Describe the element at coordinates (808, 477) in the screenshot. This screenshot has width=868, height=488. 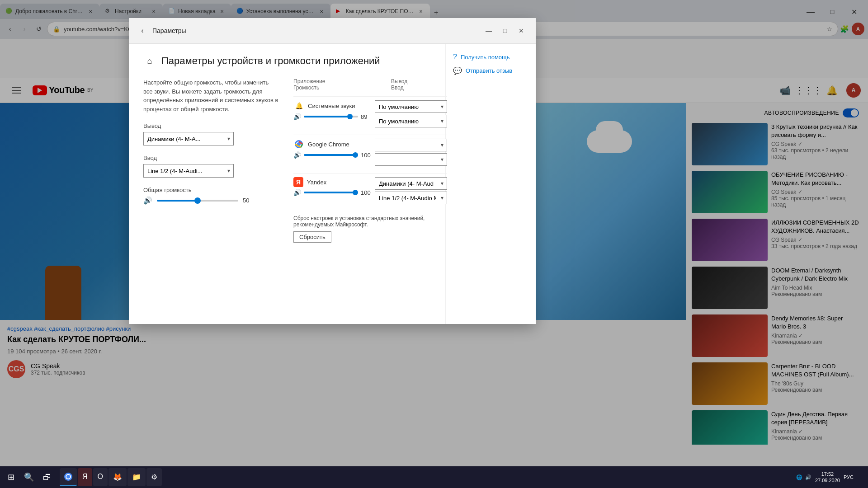
I see `volume-icon: 🔊` at that location.